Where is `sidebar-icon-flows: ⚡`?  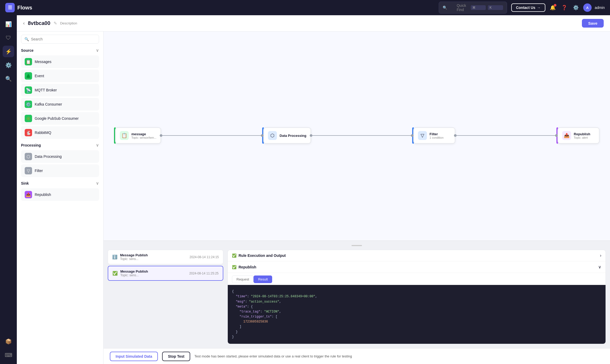
sidebar-icon-flows: ⚡ is located at coordinates (8, 51).